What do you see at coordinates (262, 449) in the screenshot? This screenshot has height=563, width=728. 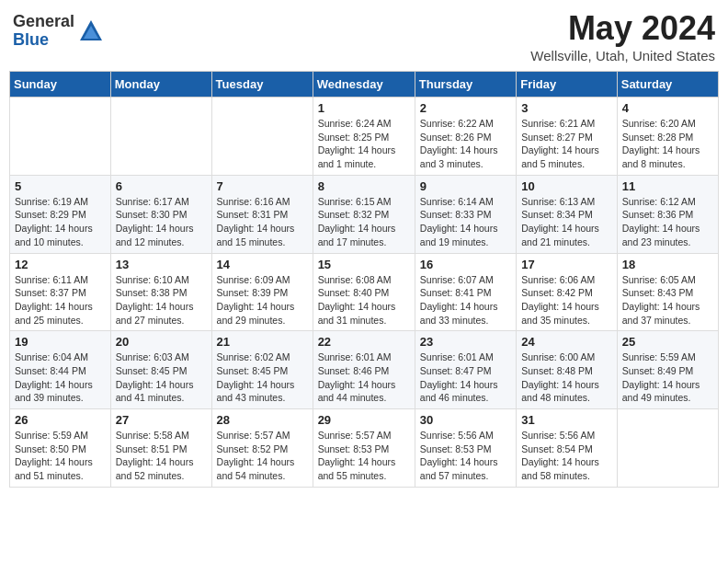 I see `calendar-cell: 28Sunrise: 5:57 AMSunset: 8:52 PMDayligh…` at bounding box center [262, 449].